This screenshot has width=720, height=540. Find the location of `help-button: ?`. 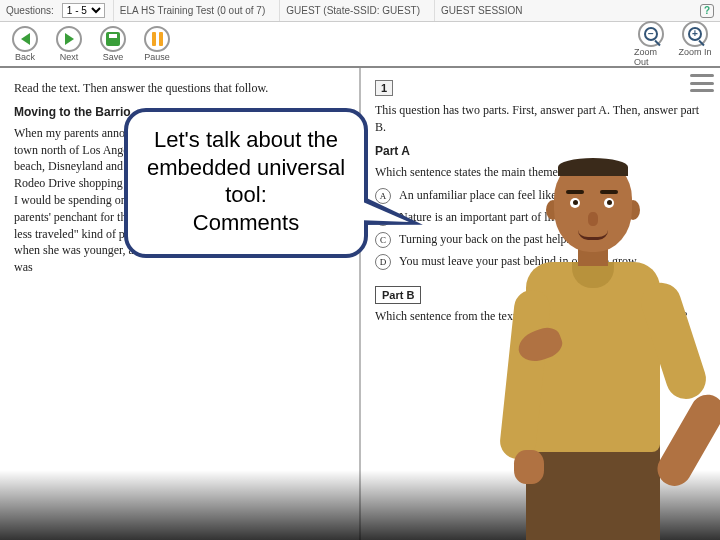

help-button: ? is located at coordinates (707, 11).